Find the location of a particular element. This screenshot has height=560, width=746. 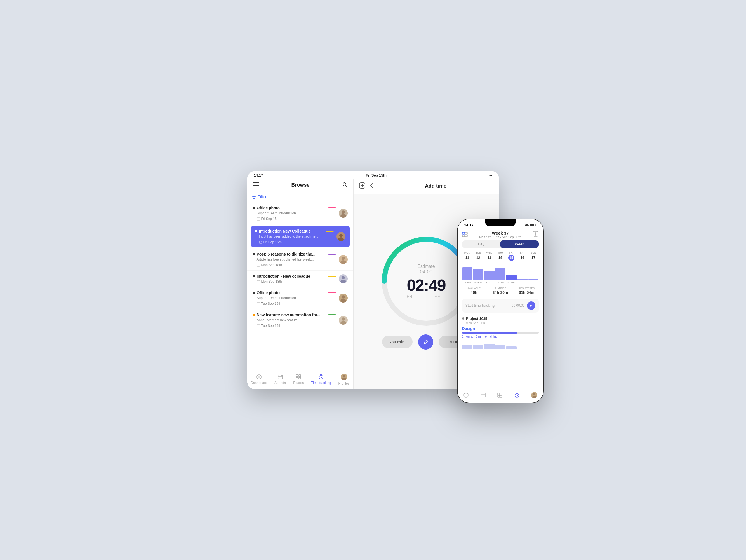

time-tracker-row: Start time tracking 00:00:00 ▶ is located at coordinates (500, 306).